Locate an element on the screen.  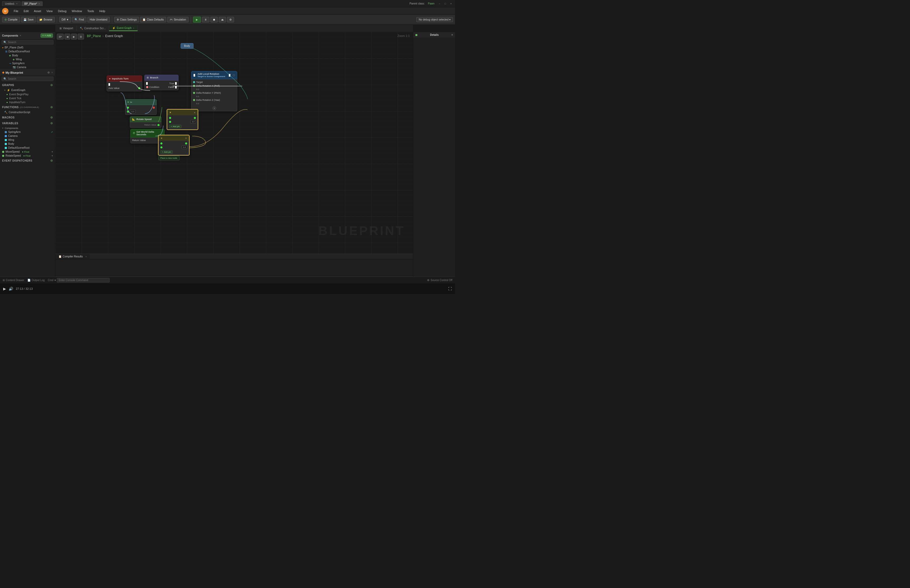
add-local-rotation-node: Add Local Rotation Target is Scene Compo… is located at coordinates (214, 91).